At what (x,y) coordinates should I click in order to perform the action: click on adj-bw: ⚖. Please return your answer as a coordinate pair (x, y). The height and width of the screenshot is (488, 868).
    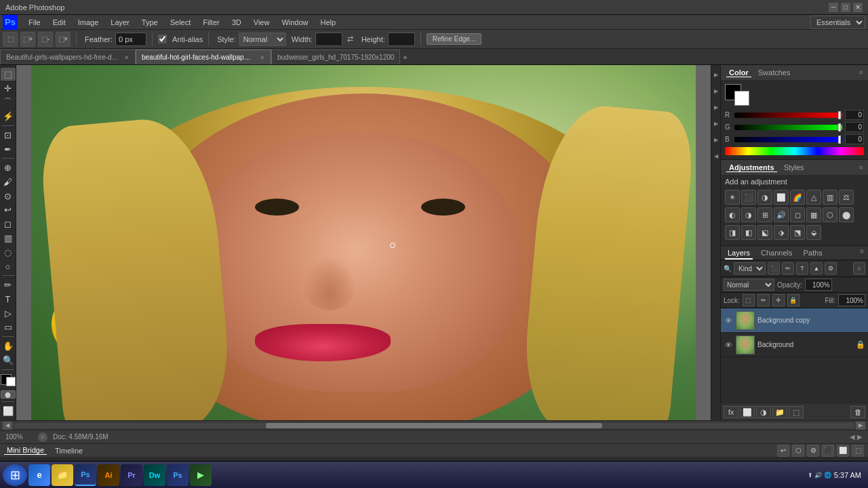
    Looking at the image, I should click on (846, 197).